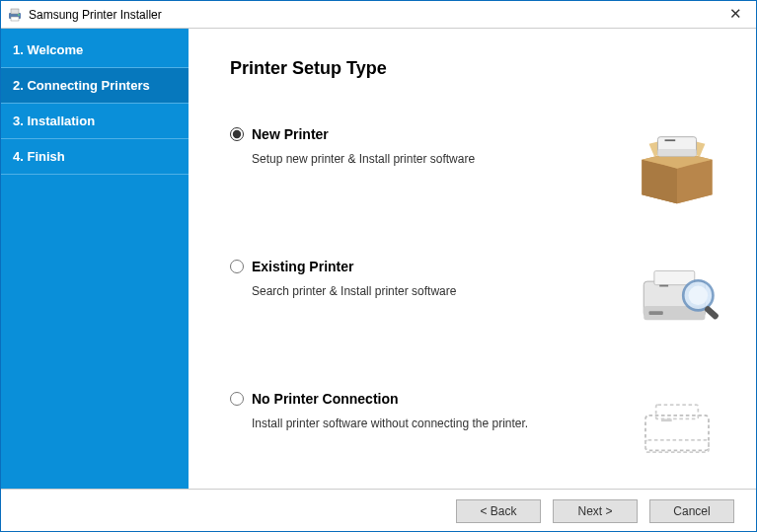 The width and height of the screenshot is (757, 532). Describe the element at coordinates (736, 14) in the screenshot. I see `close-icon: ✕` at that location.